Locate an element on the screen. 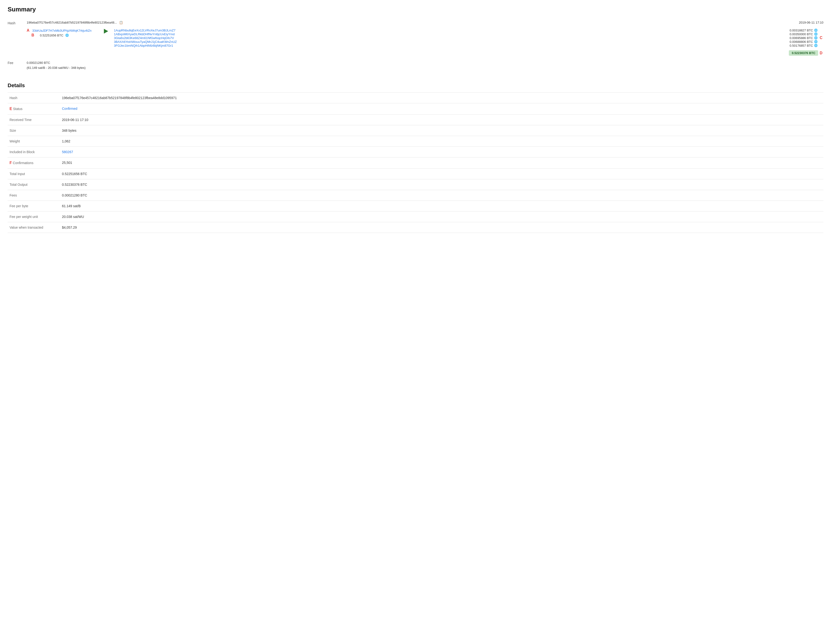 This screenshot has width=831, height=644. details-row-4: Weight1,062 is located at coordinates (416, 141).